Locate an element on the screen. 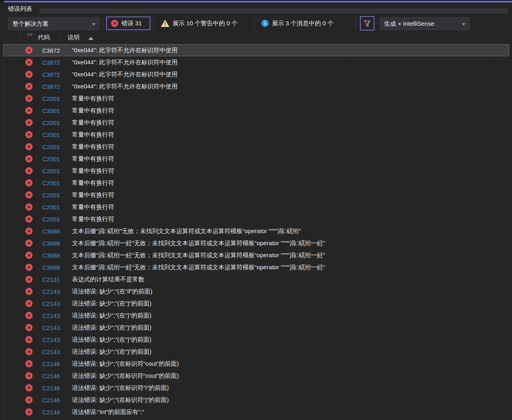 The height and width of the screenshot is (420, 512). error-description: 文本后缀“涓□矹绗━紝”无效；未找到文文本运算符或文本运算符模板“operato… is located at coordinates (199, 256).